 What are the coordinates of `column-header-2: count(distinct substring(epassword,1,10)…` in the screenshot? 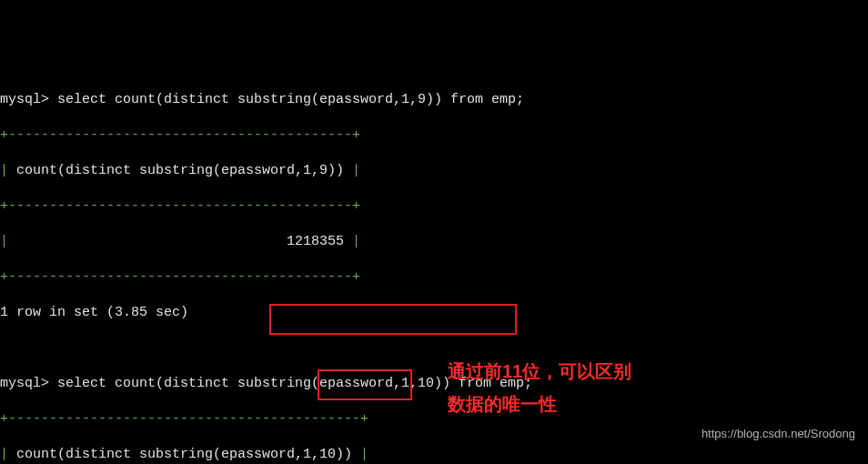 It's located at (184, 455).